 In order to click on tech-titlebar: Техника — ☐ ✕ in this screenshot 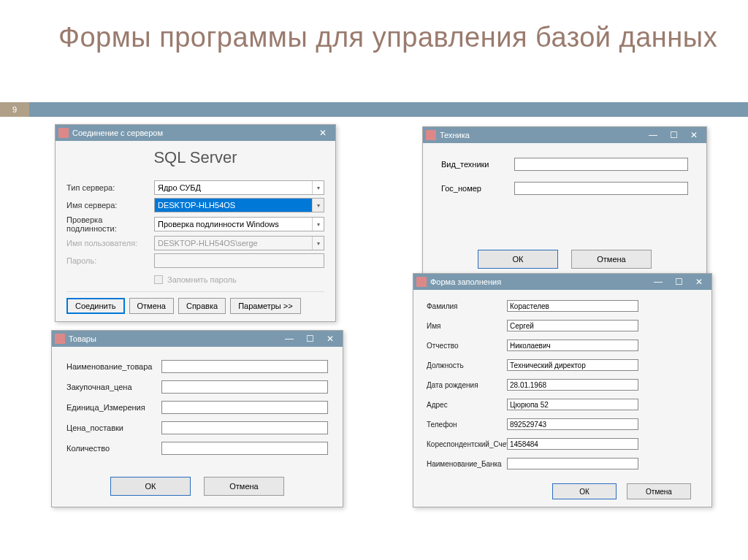, I will do `click(565, 135)`.